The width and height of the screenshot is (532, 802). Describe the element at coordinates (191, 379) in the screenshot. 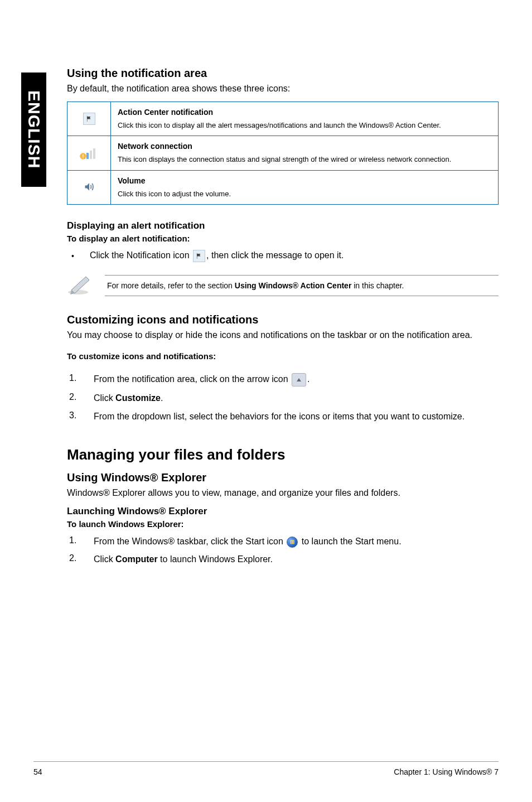

I see `step1-pre: From the notification area, click on the…` at that location.